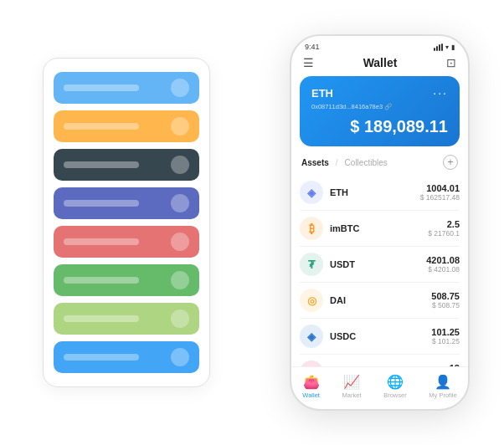 Image resolution: width=504 pixels, height=445 pixels. What do you see at coordinates (342, 264) in the screenshot?
I see `asset-name: USDT` at bounding box center [342, 264].